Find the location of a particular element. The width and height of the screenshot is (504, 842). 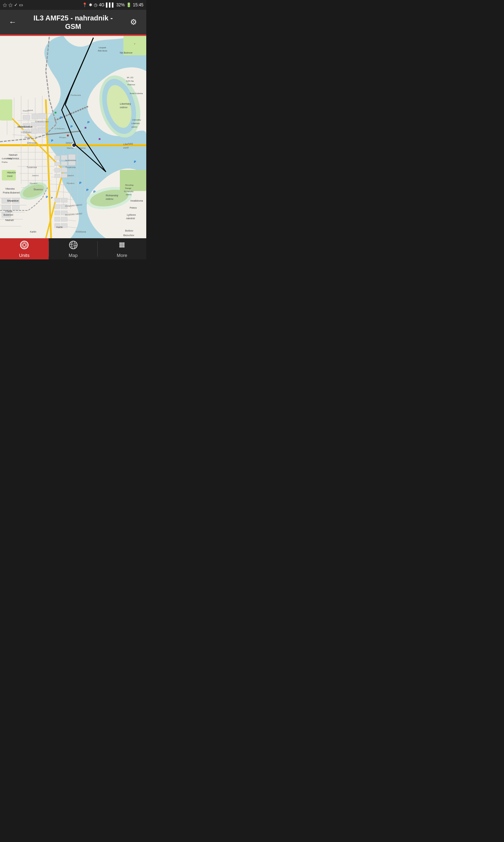

svg-text: 94. ZO is located at coordinates (130, 78).